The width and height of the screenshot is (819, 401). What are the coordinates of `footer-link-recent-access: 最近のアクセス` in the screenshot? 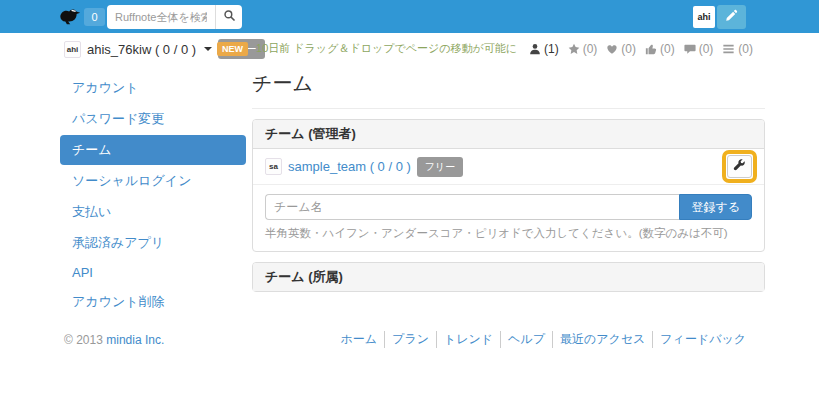 It's located at (603, 340).